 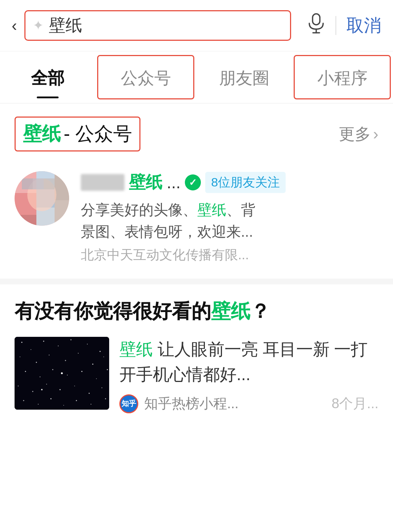 I want to click on oa-description: 分享美好的头像、壁纸、背景图、表情包呀，欢迎来..., so click(x=230, y=221).